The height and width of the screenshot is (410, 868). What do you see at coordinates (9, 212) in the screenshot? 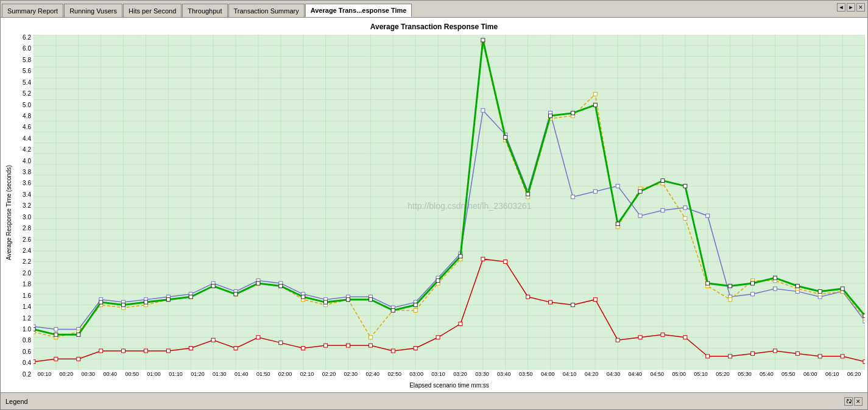
I see `y-axis-label: Average Response Time (seconds)` at bounding box center [9, 212].